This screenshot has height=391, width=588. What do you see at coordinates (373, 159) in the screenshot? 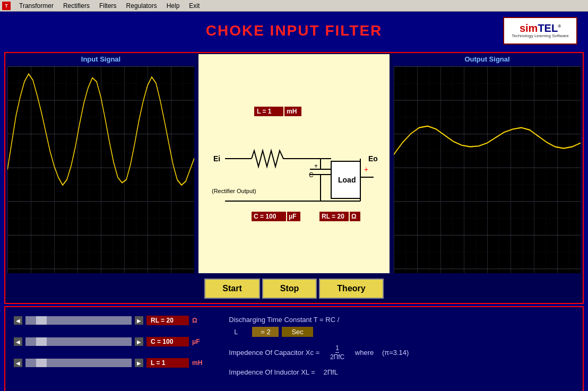
I see `eo-label: Eo` at bounding box center [373, 159].